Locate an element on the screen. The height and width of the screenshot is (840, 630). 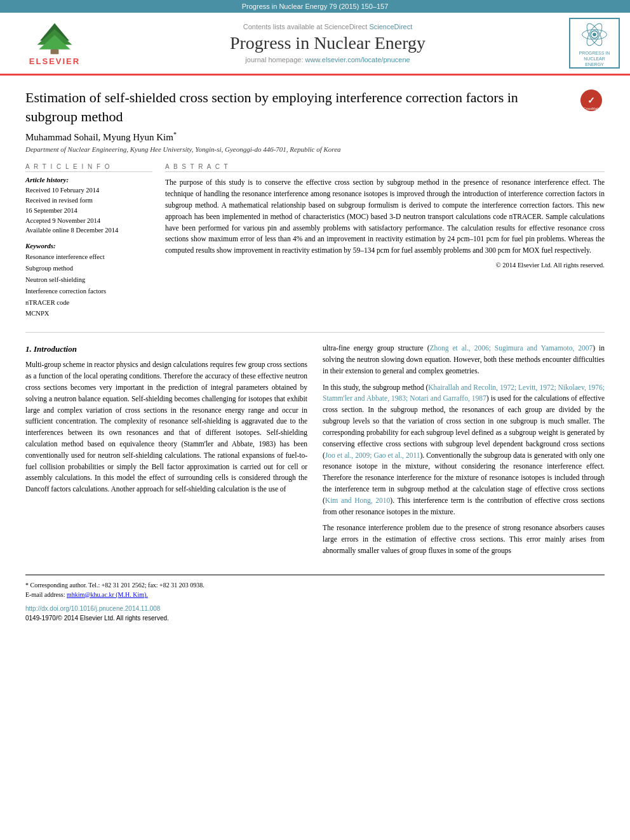
journal-logo-box: PROGRESS IN NUCLEAR ENERGY is located at coordinates (594, 43).